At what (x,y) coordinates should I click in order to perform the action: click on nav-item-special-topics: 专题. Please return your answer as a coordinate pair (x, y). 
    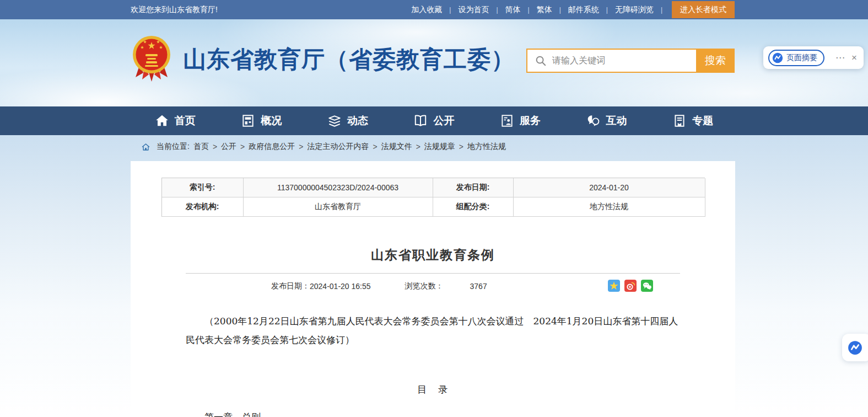
    Looking at the image, I should click on (693, 121).